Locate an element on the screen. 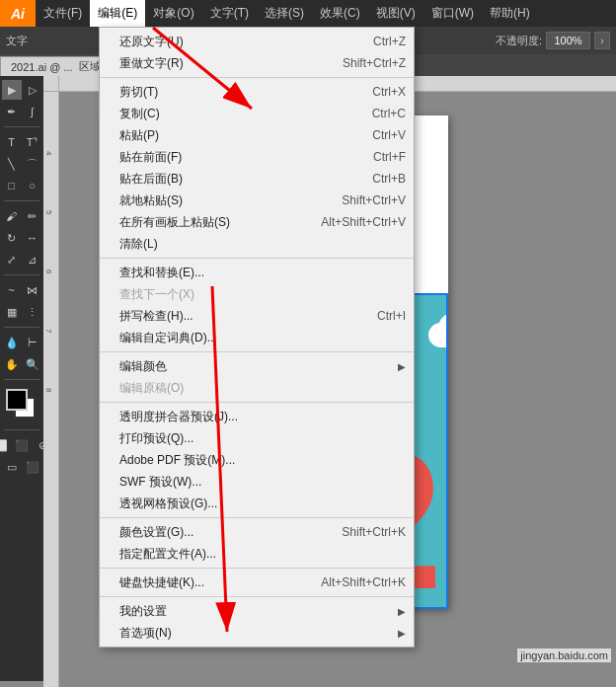 The width and height of the screenshot is (616, 687). menu-item-paste-back: 贴在后面(B) Ctrl+B is located at coordinates (257, 179).